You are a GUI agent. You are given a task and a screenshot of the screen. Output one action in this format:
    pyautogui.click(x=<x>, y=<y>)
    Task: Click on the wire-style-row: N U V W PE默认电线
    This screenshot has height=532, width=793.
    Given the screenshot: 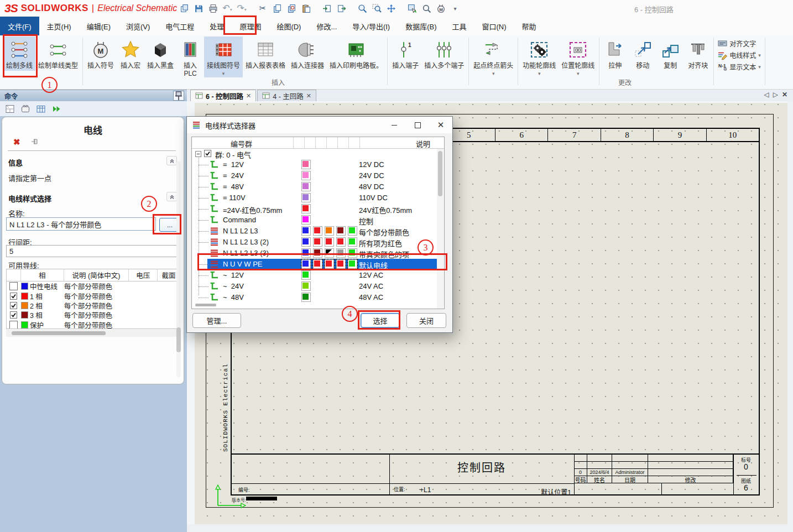 What is the action you would take?
    pyautogui.click(x=314, y=264)
    